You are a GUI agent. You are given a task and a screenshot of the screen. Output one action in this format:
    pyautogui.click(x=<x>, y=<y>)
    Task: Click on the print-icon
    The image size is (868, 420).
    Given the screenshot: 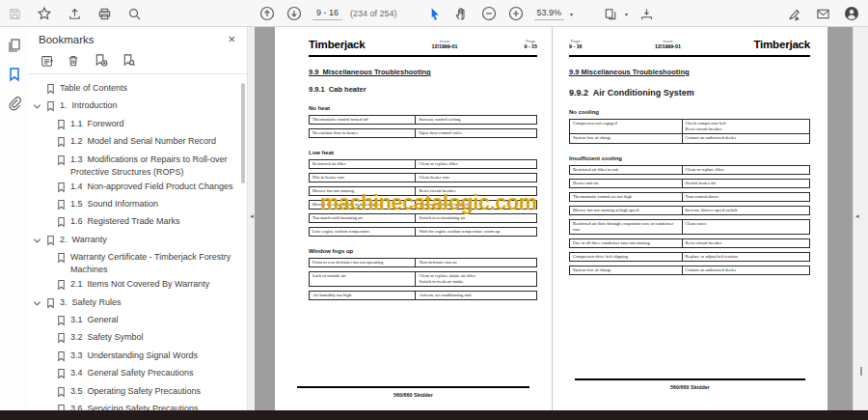 What is the action you would take?
    pyautogui.click(x=104, y=14)
    